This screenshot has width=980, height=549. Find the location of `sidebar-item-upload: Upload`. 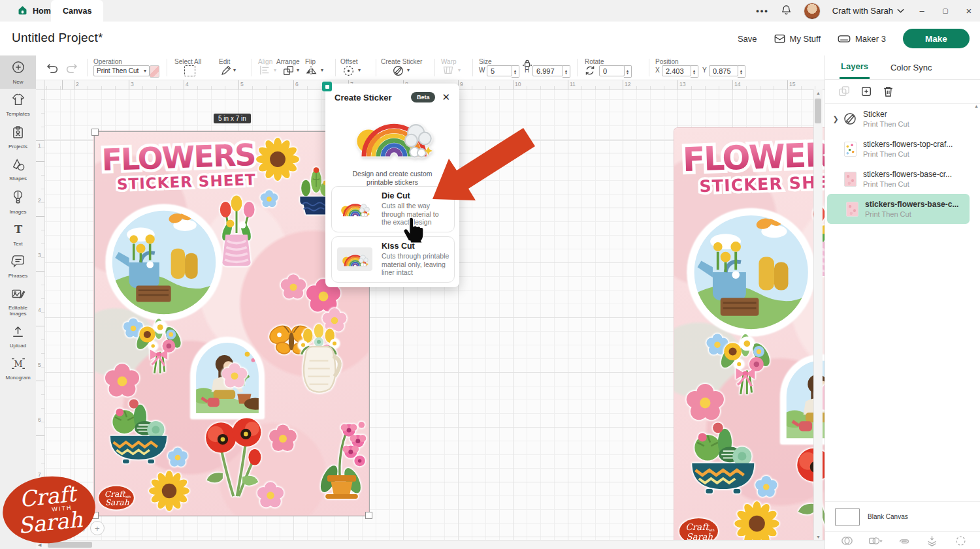

sidebar-item-upload: Upload is located at coordinates (18, 337).